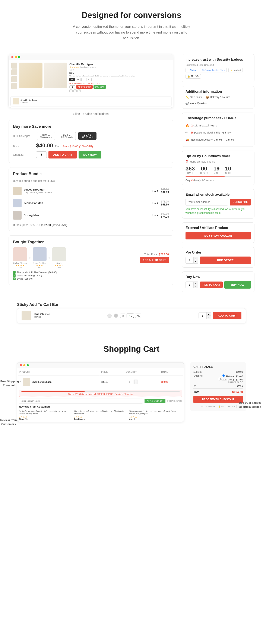 The height and width of the screenshot is (644, 263). Describe the element at coordinates (63, 155) in the screenshot. I see `add-to-cart-button: ADD TO CART` at that location.